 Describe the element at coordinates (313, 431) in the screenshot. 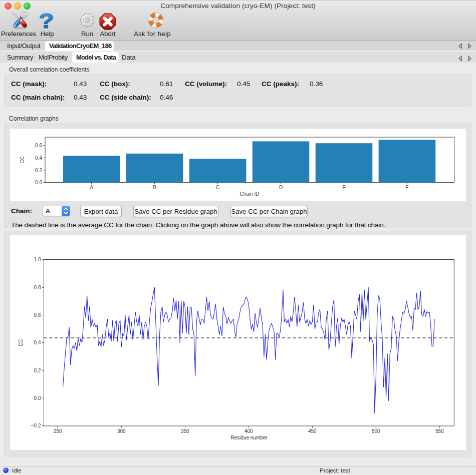

I see `svg-text: 450` at that location.